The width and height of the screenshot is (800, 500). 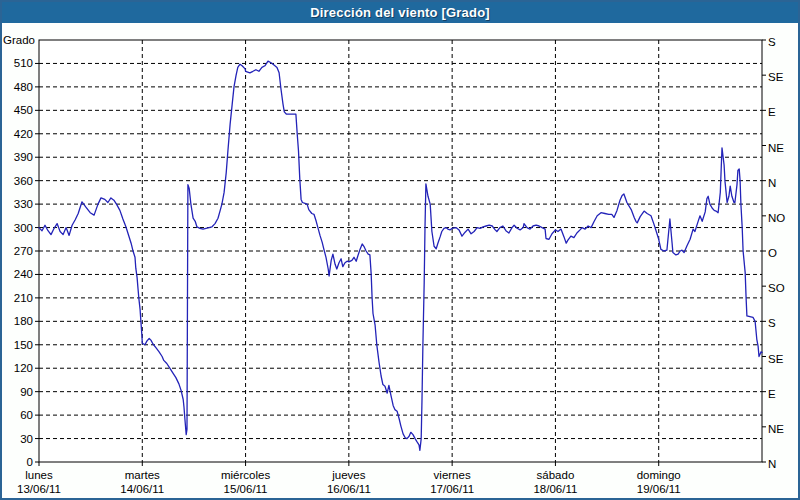 What do you see at coordinates (776, 288) in the screenshot?
I see `y-right-compass-label: SO` at bounding box center [776, 288].